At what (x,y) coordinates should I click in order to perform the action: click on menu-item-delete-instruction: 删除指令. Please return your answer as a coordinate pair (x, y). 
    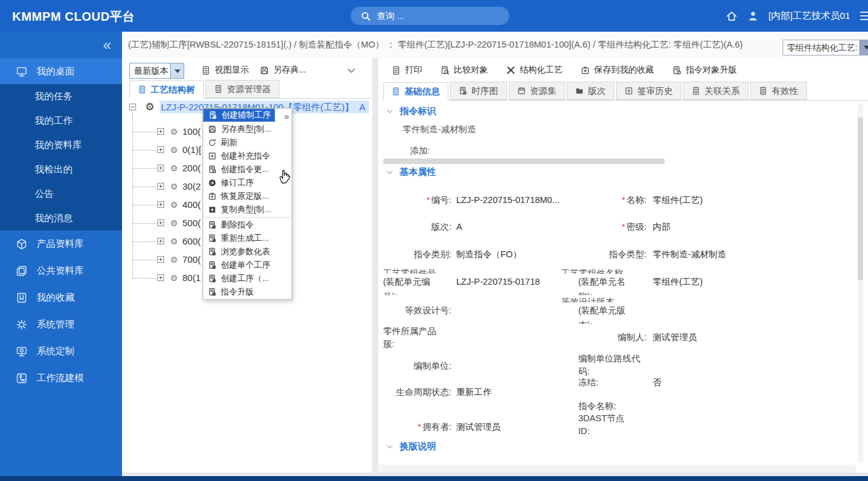
    Looking at the image, I should click on (248, 225).